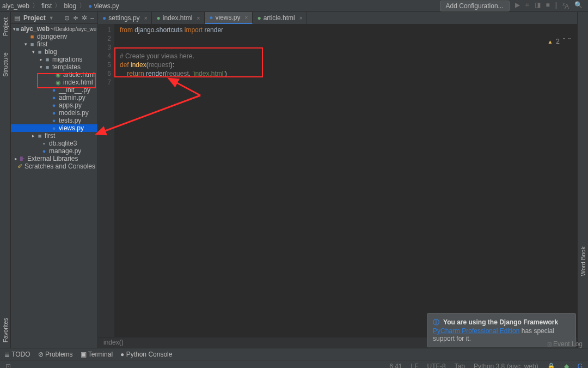 The height and width of the screenshot is (368, 588). I want to click on prev-icon: ˆ, so click(564, 41).